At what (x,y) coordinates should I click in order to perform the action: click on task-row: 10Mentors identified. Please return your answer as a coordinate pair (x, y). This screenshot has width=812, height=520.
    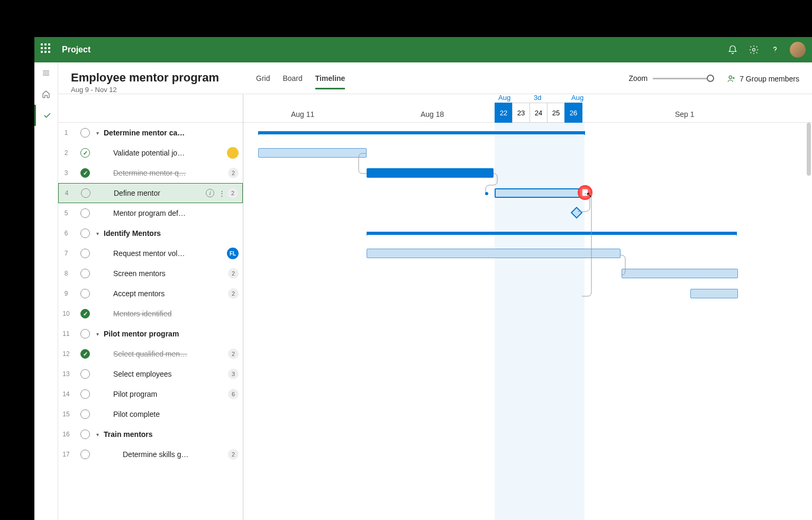
    Looking at the image, I should click on (150, 314).